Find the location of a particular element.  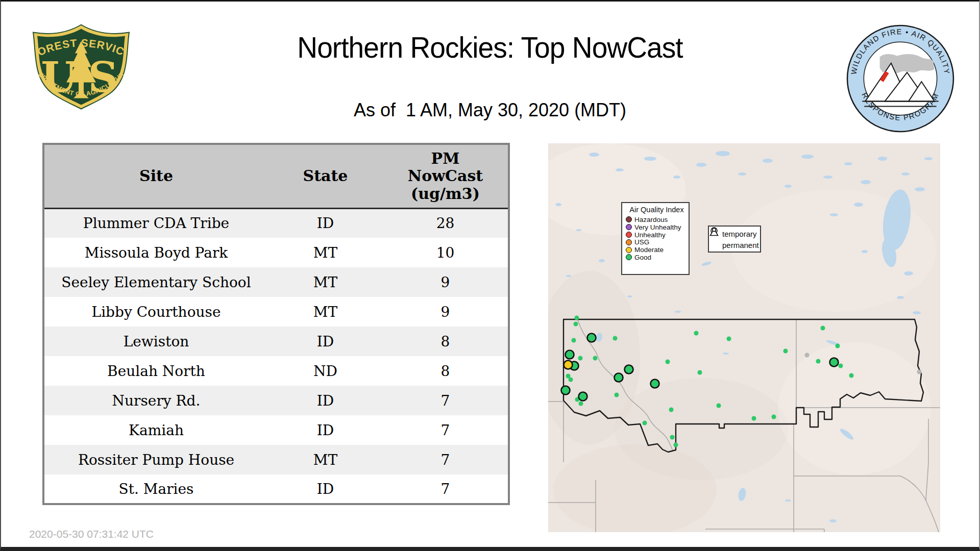

aqi-legend-label: USG is located at coordinates (642, 242).